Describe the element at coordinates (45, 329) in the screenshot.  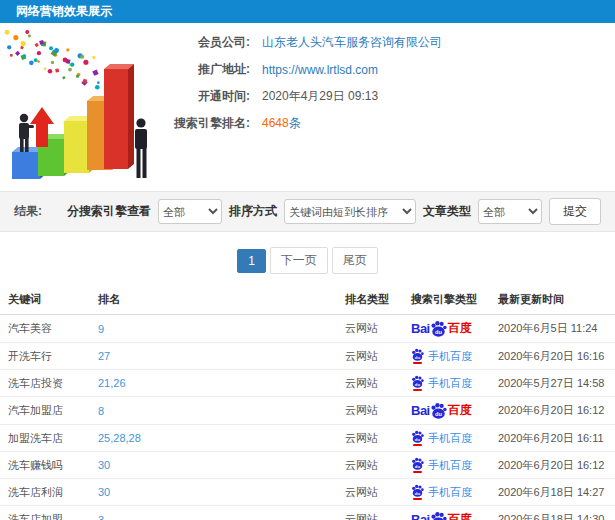
I see `keyword-cell: 汽车美容` at that location.